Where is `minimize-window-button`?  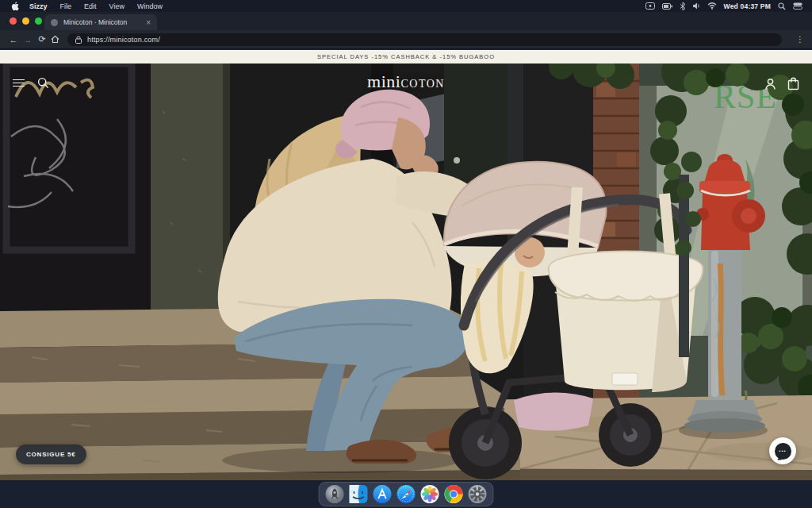 minimize-window-button is located at coordinates (25, 21).